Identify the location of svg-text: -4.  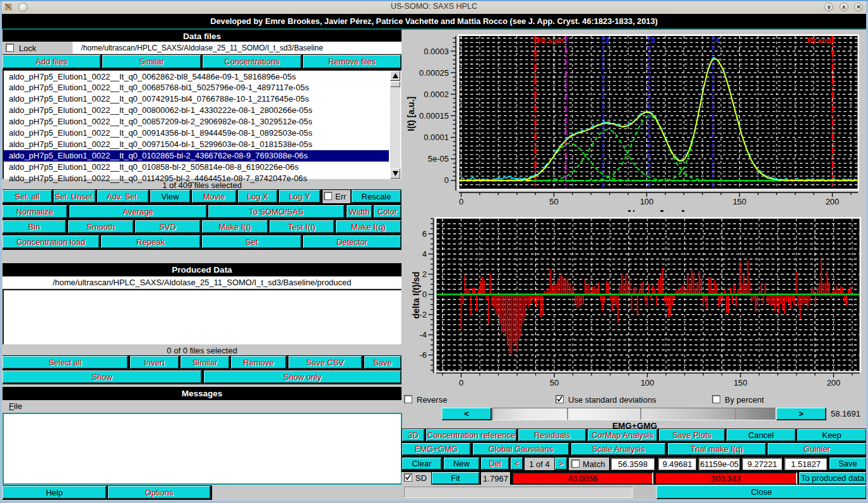
(423, 334).